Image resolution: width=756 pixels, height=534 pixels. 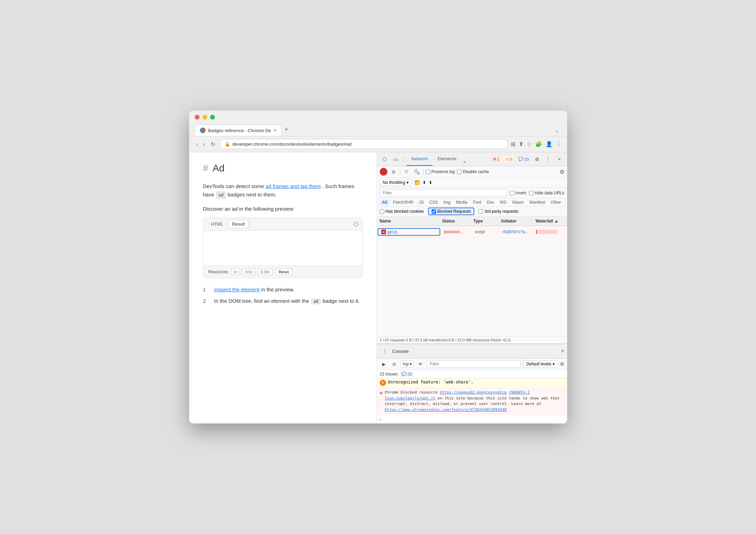 What do you see at coordinates (459, 172) in the screenshot?
I see `disable-cache-input` at bounding box center [459, 172].